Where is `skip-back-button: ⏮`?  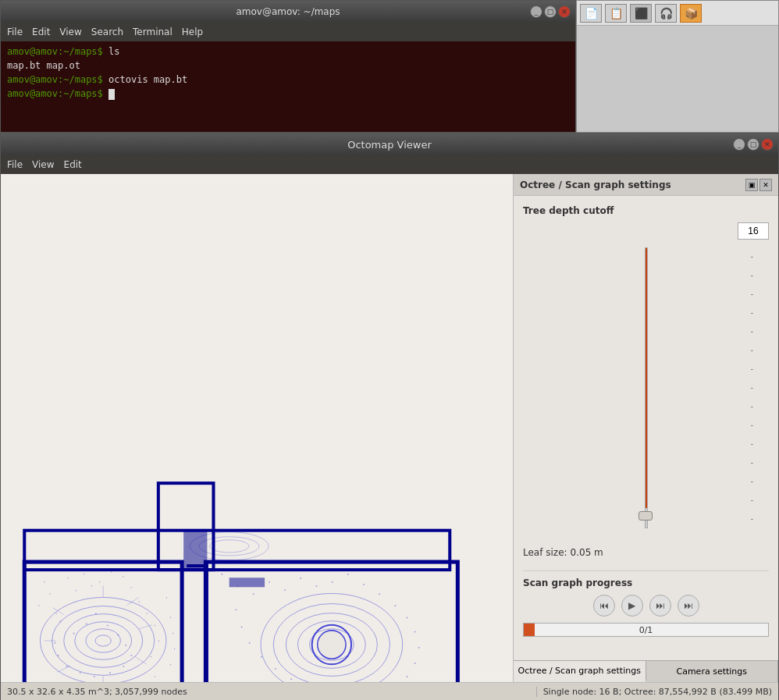 skip-back-button: ⏮ is located at coordinates (604, 606).